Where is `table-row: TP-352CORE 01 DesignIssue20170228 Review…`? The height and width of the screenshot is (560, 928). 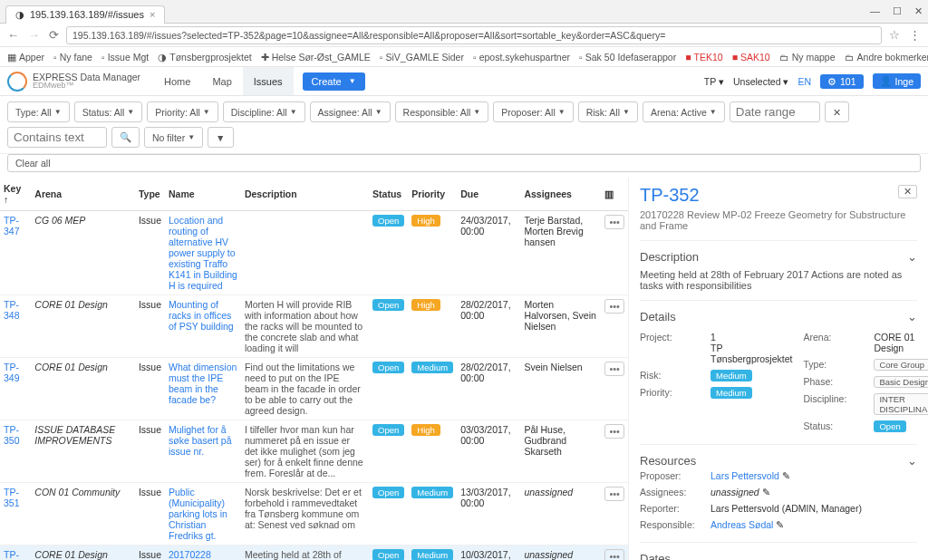 table-row: TP-352CORE 01 DesignIssue20170228 Review… is located at coordinates (314, 553).